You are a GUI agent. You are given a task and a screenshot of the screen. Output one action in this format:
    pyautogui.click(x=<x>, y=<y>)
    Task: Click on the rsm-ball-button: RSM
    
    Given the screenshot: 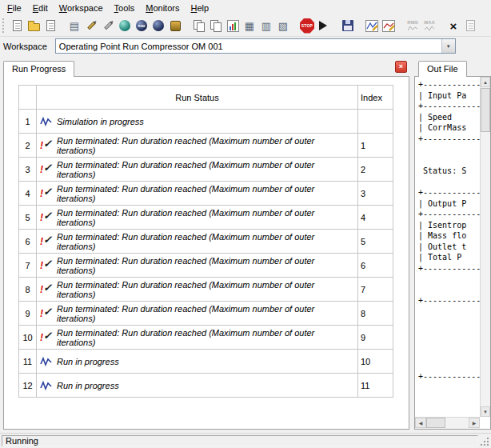 What is the action you would take?
    pyautogui.click(x=142, y=26)
    